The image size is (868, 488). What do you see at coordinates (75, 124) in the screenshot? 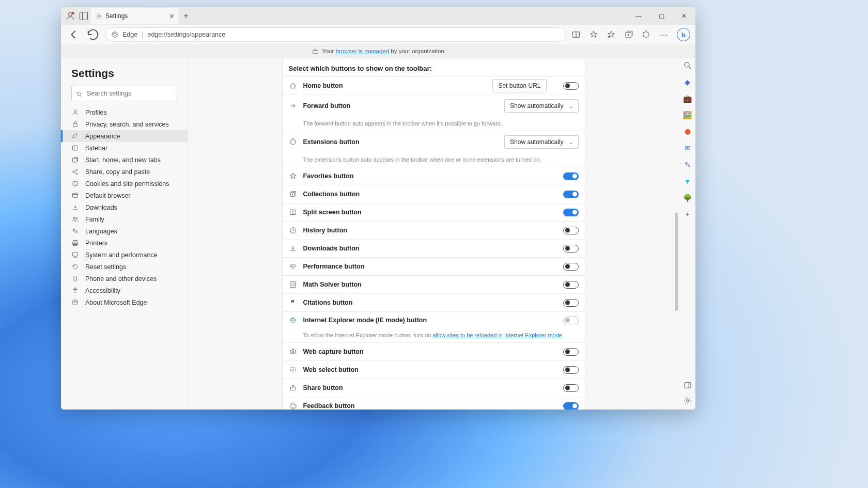
I see `lock-icon` at bounding box center [75, 124].